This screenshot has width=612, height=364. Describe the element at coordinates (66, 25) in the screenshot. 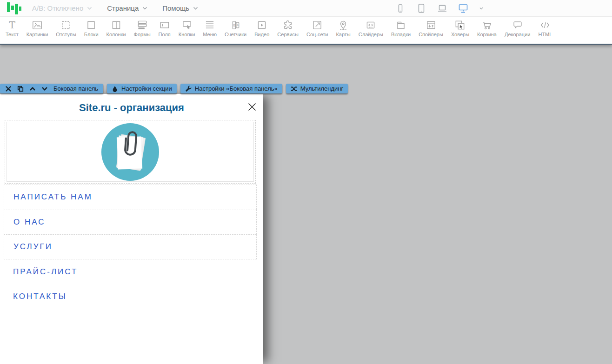

I see `spacing-icon` at that location.